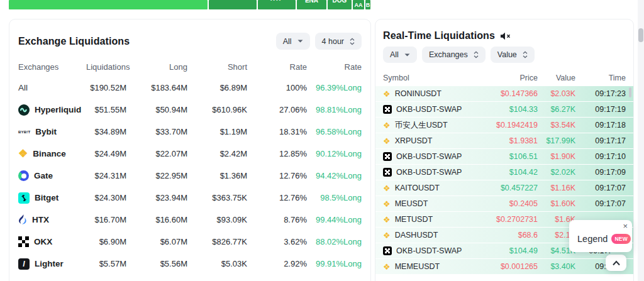  Describe the element at coordinates (506, 204) in the screenshot. I see `price-value: $0.2405` at that location.